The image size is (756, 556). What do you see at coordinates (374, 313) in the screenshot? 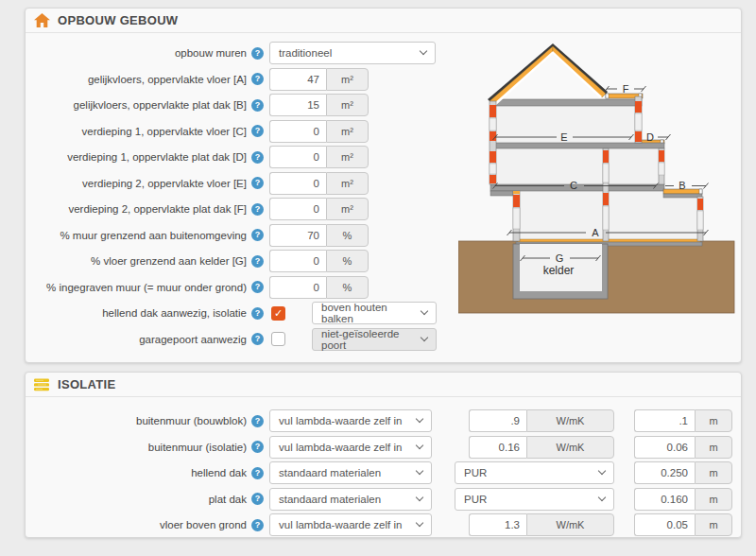
I see `hellend-dak-isolatie-select: boven houten balken` at bounding box center [374, 313].